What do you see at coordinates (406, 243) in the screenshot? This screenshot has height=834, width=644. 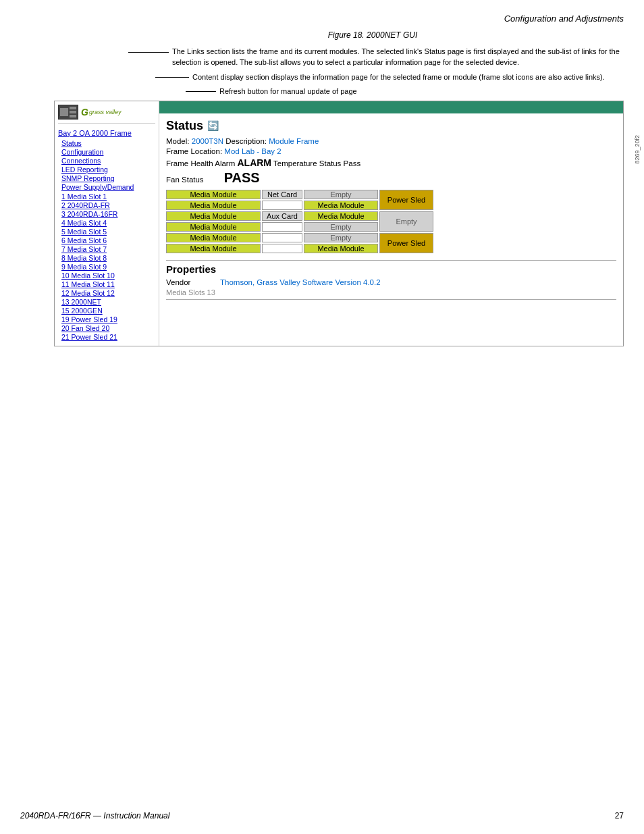 I see `cell-powersled-2: Power Sled` at bounding box center [406, 243].